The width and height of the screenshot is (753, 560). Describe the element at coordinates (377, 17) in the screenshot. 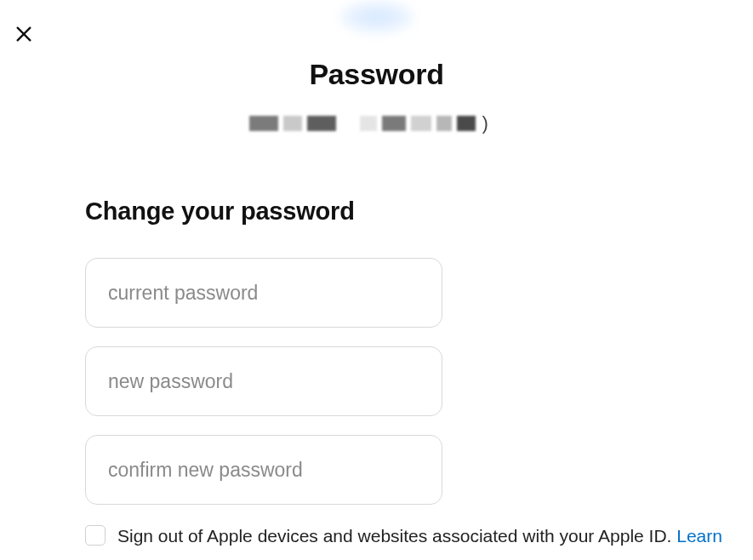

I see `avatar-blurred` at that location.